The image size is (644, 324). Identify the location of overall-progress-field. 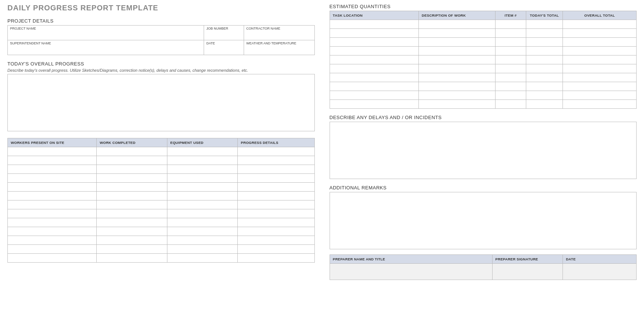
(161, 103).